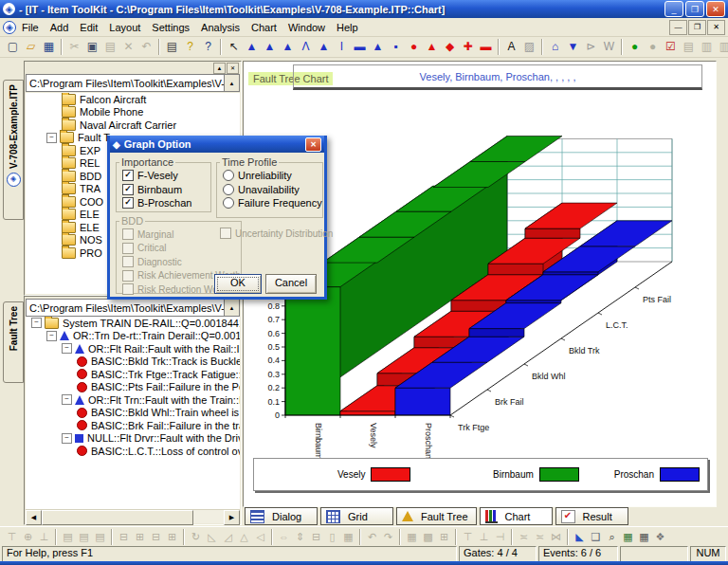 The image size is (728, 565). Describe the element at coordinates (717, 27) in the screenshot. I see `mdi-close-button: ✕` at that location.